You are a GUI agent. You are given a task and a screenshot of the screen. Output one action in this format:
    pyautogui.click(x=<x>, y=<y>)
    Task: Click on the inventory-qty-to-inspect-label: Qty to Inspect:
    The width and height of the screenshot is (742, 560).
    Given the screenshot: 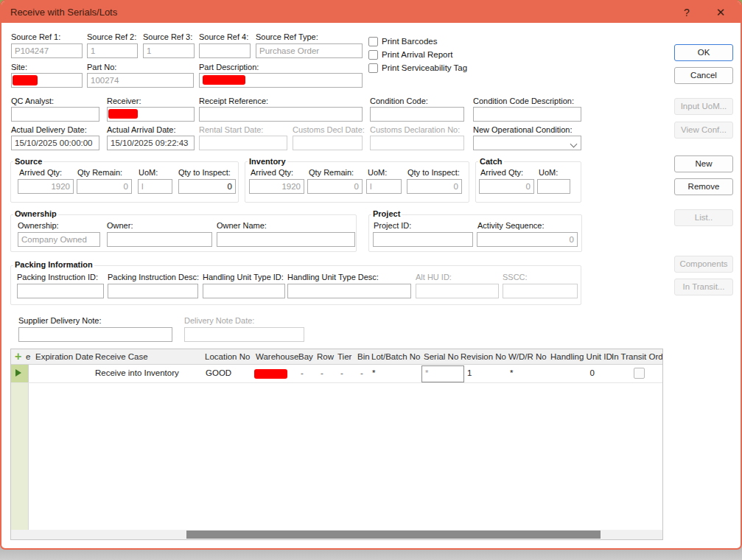 What is the action you would take?
    pyautogui.click(x=433, y=172)
    